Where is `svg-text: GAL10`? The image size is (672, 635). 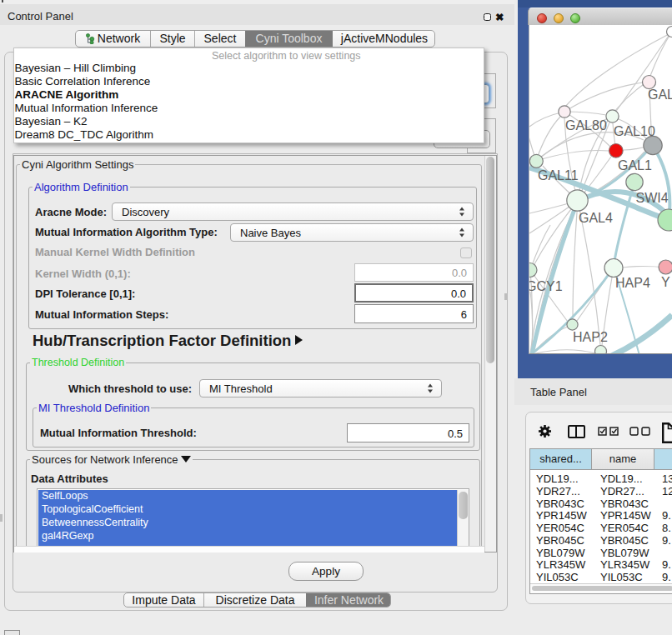
svg-text: GAL10 is located at coordinates (634, 132).